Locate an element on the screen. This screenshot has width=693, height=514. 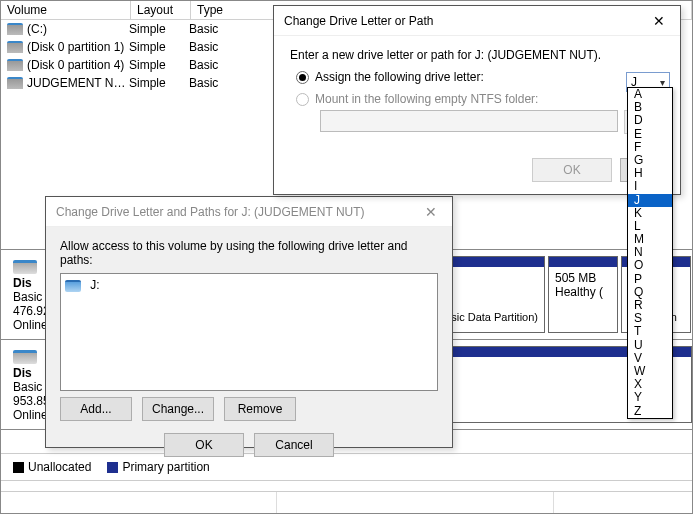
partition: 505 MB Healthy ( is located at coordinates (583, 294).